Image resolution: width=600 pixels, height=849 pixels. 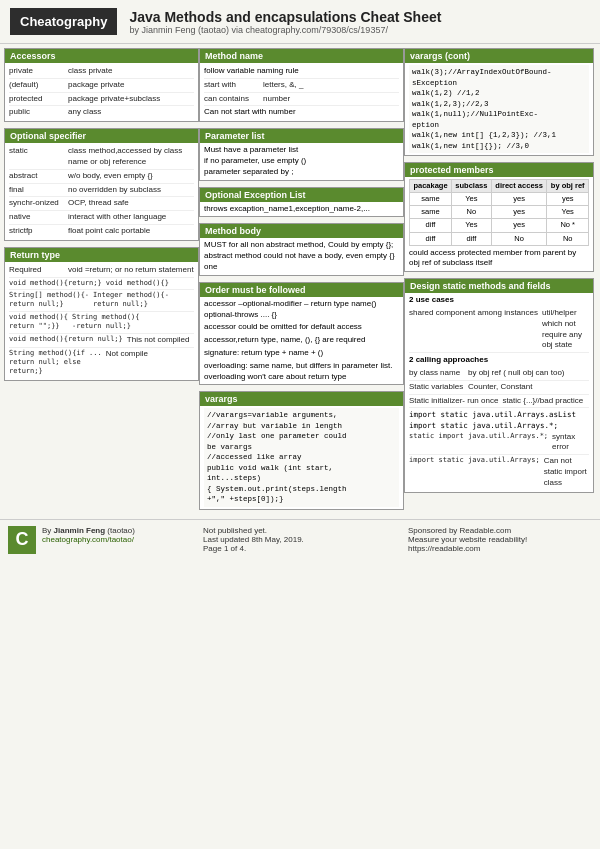 What do you see at coordinates (499, 402) in the screenshot?
I see `table-row: Static initializer- run once static {...…` at bounding box center [499, 402].